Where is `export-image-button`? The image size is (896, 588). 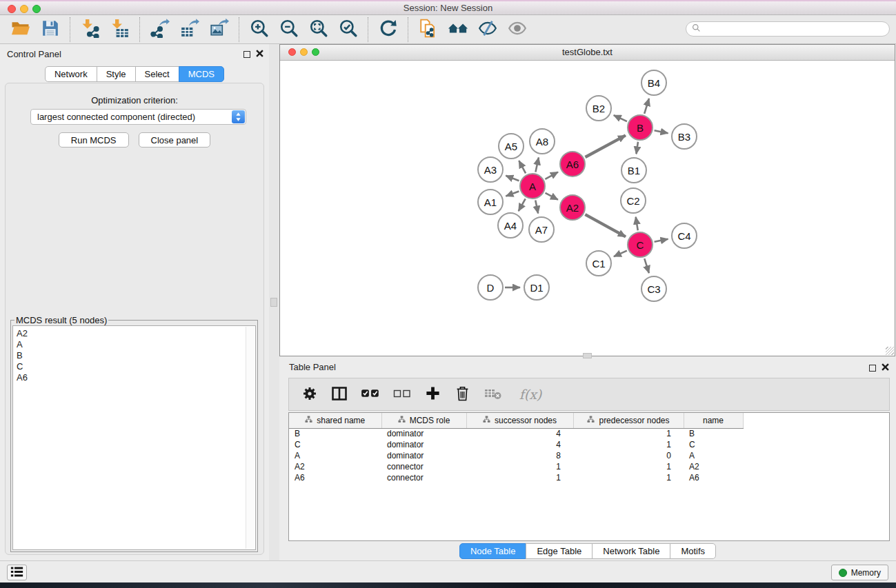
export-image-button is located at coordinates (219, 30).